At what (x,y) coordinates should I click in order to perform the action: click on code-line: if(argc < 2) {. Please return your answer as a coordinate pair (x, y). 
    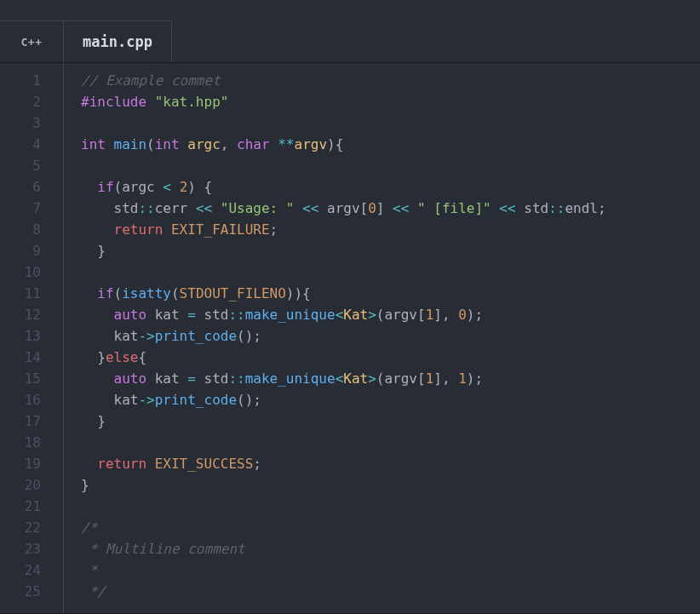
    Looking at the image, I should click on (390, 187).